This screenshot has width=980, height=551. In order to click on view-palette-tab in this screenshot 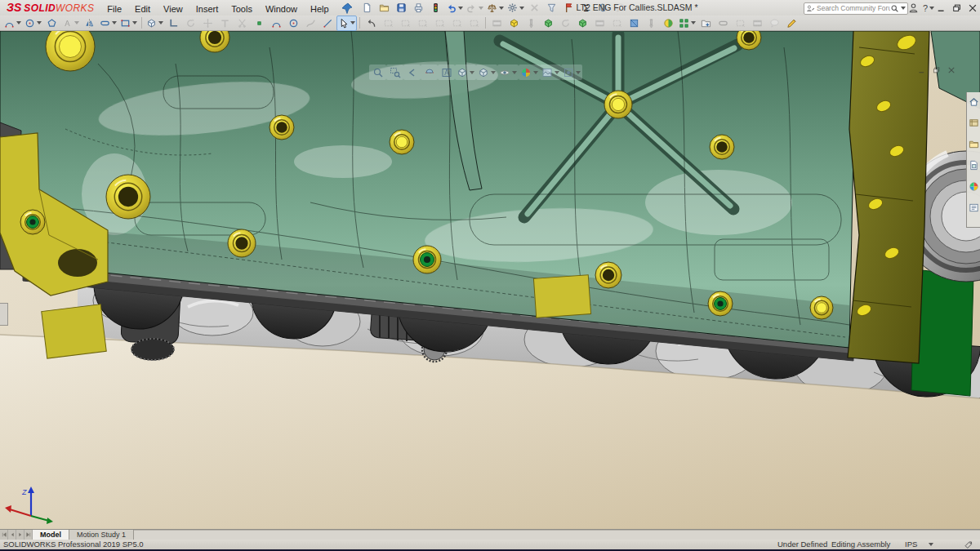, I will do `click(973, 165)`.